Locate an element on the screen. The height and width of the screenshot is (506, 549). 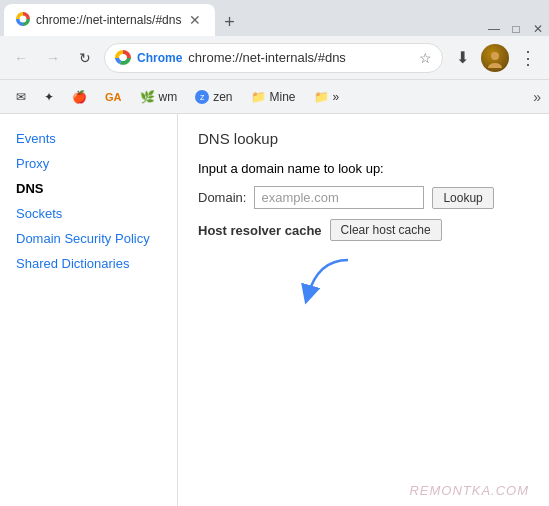
mine-folder-icon: 📁 is located at coordinates (258, 97).